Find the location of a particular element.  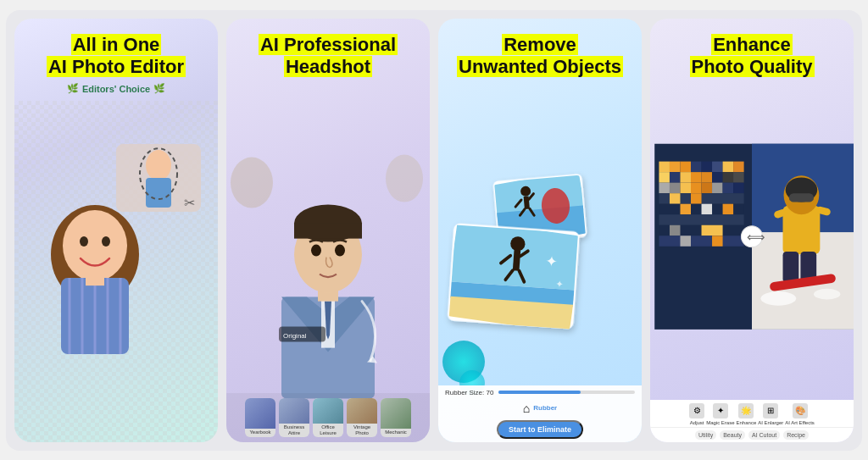

home-icon: ⌂ is located at coordinates (526, 408).